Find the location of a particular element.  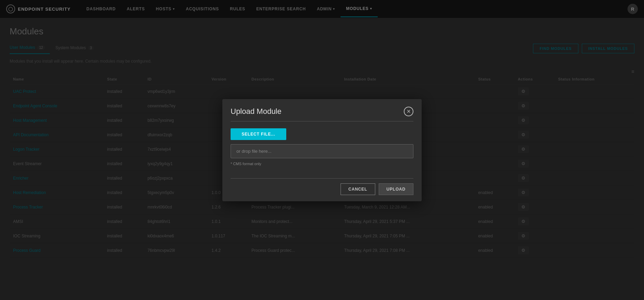

drop-zone: or drop file here... is located at coordinates (322, 151).